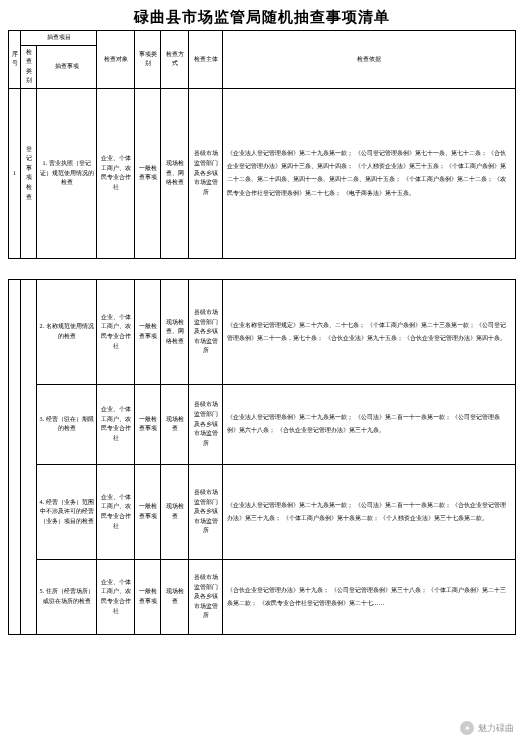  What do you see at coordinates (29, 173) in the screenshot?
I see `cell-category: 登记事项检查` at bounding box center [29, 173].